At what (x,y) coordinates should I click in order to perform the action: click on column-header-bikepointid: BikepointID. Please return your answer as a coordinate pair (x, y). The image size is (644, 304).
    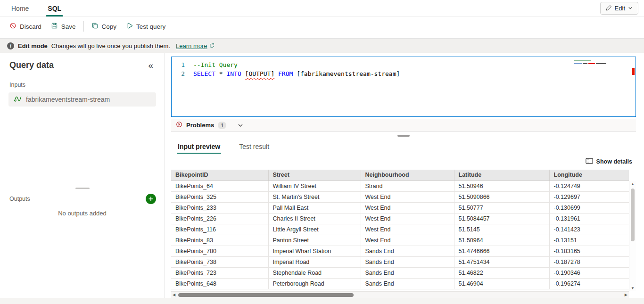
    Looking at the image, I should click on (220, 175).